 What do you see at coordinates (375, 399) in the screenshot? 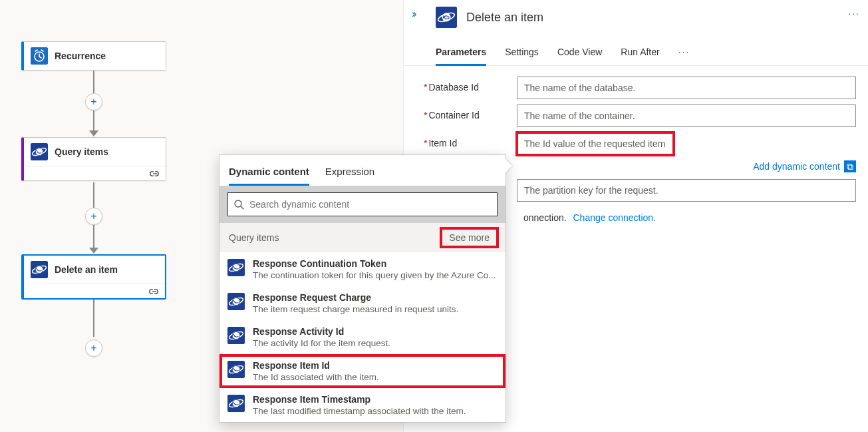
I see `dynamic-item-title: Response Item Timestamp` at bounding box center [375, 399].